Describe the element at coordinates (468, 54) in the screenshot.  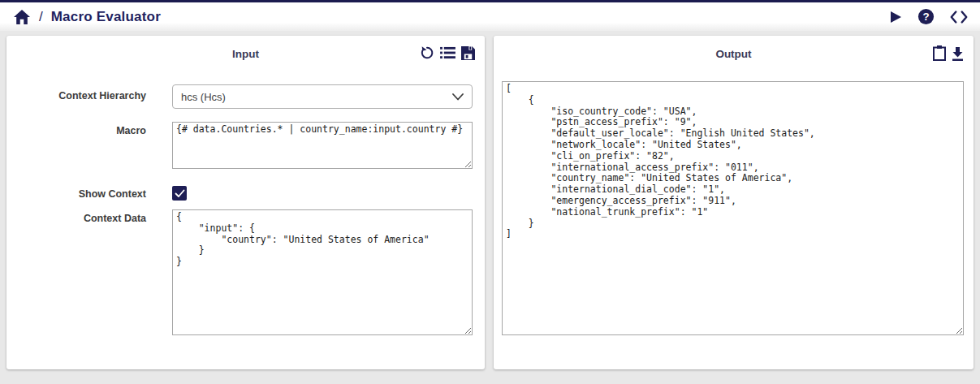
I see `save-icon` at that location.